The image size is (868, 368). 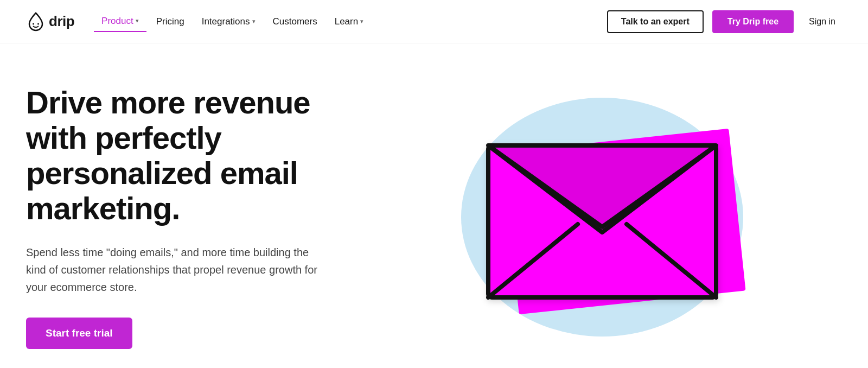 I want to click on envelope-illustration, so click(x=602, y=217).